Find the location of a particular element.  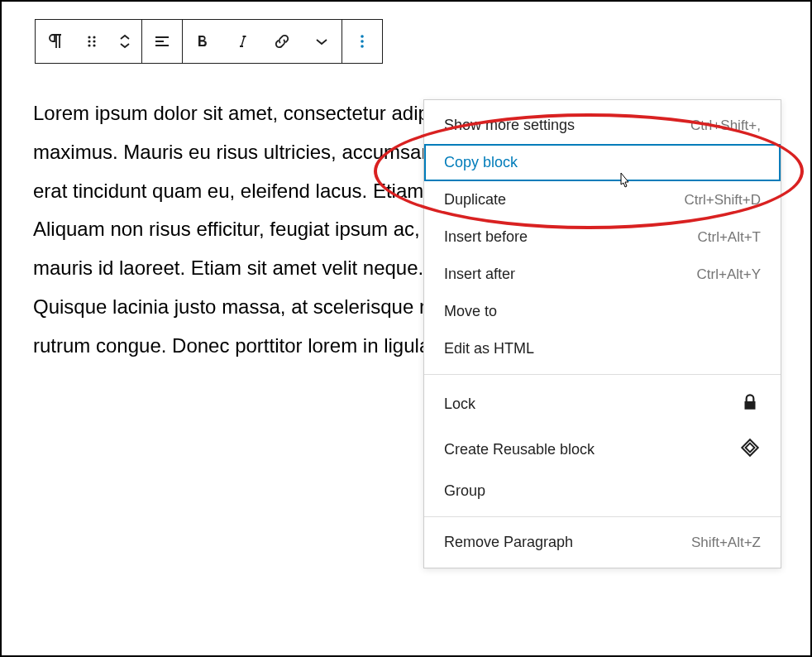

menu-label: Insert after is located at coordinates (480, 275).